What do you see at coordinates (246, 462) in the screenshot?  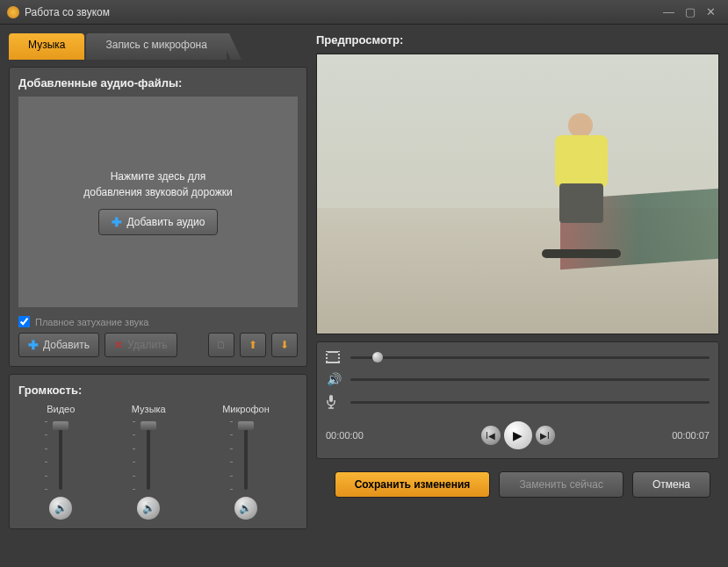 I see `volume-mic: Микрофон 🔊` at bounding box center [246, 462].